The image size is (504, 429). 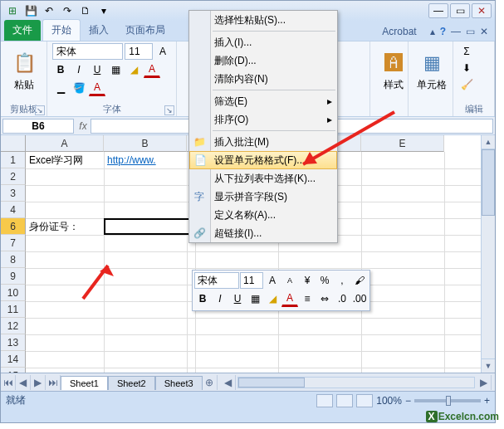 I want to click on menu-paste-special: 选择性粘贴(S)..., so click(x=263, y=20).